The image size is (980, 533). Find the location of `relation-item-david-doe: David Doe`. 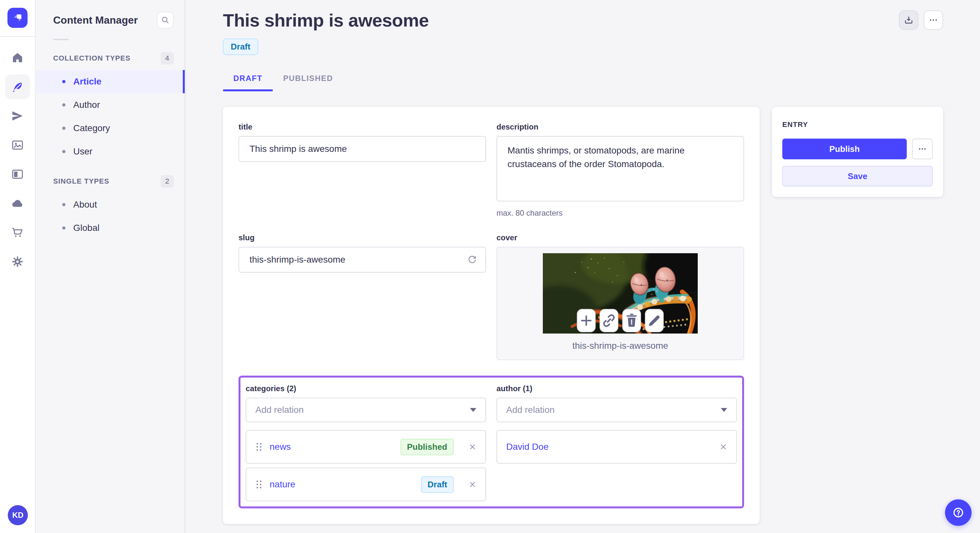

relation-item-david-doe: David Doe is located at coordinates (617, 447).